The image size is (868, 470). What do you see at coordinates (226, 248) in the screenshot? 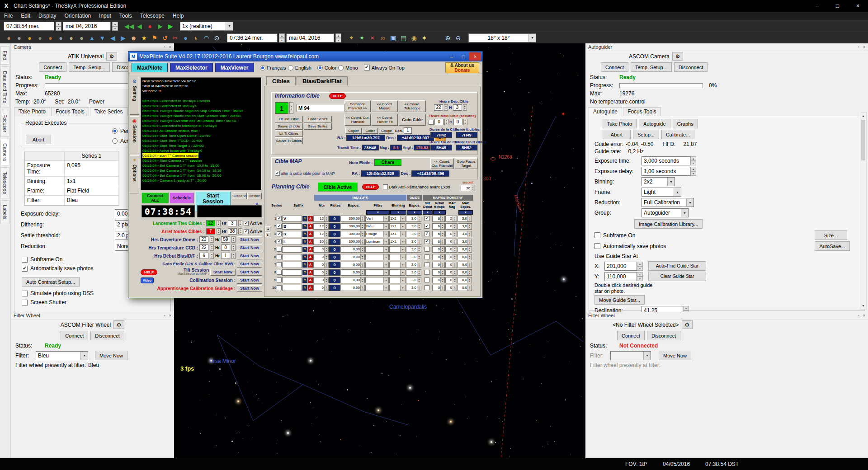
I see `ccd-minute-field: 0` at bounding box center [226, 248].